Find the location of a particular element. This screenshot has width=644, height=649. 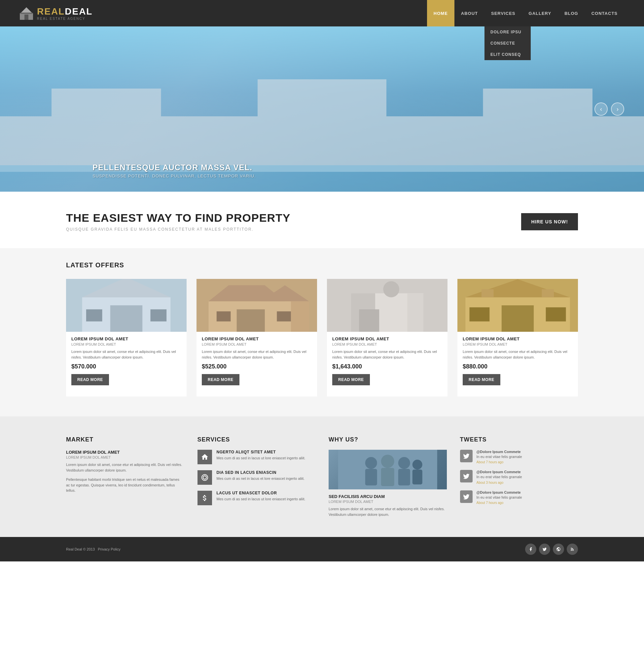

nav-contacts: CONTACTS is located at coordinates (604, 13).